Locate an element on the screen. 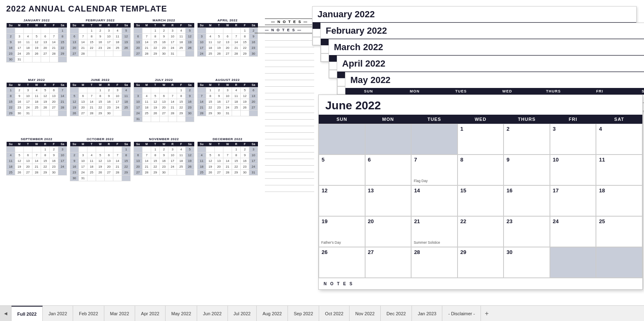 This screenshot has height=321, width=644. tab-jan-2023: Jan 2023 is located at coordinates (427, 313).